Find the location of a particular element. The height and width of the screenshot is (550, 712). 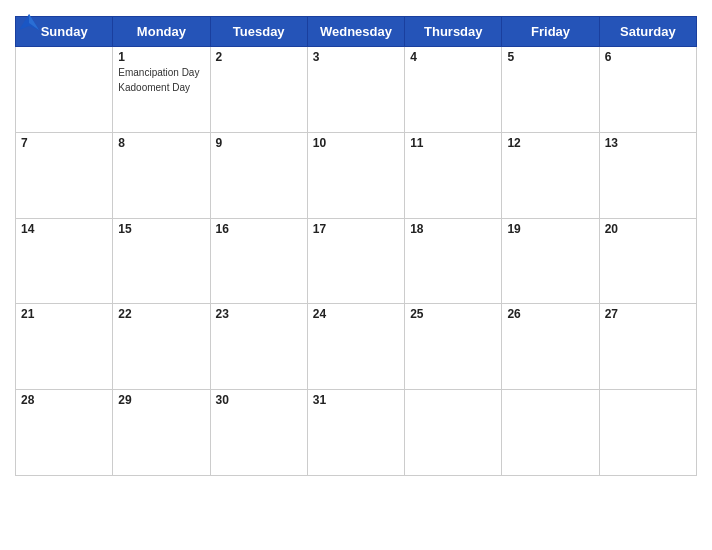

logo-area is located at coordinates (30, 24).